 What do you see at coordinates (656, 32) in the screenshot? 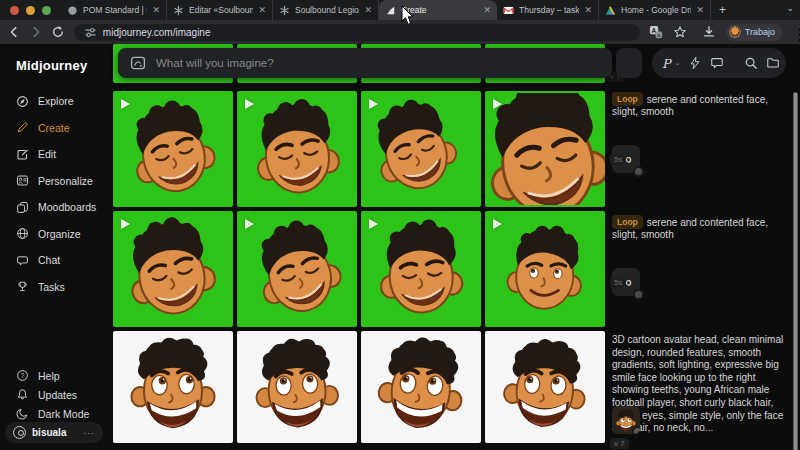
I see `translate-icon: Aa` at bounding box center [656, 32].